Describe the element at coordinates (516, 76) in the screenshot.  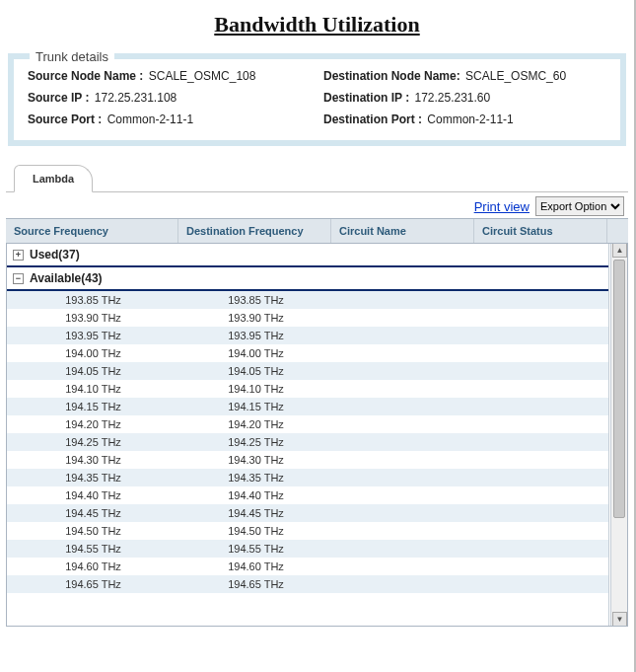
I see `dst-node-value: SCALE_OSMC_60` at that location.